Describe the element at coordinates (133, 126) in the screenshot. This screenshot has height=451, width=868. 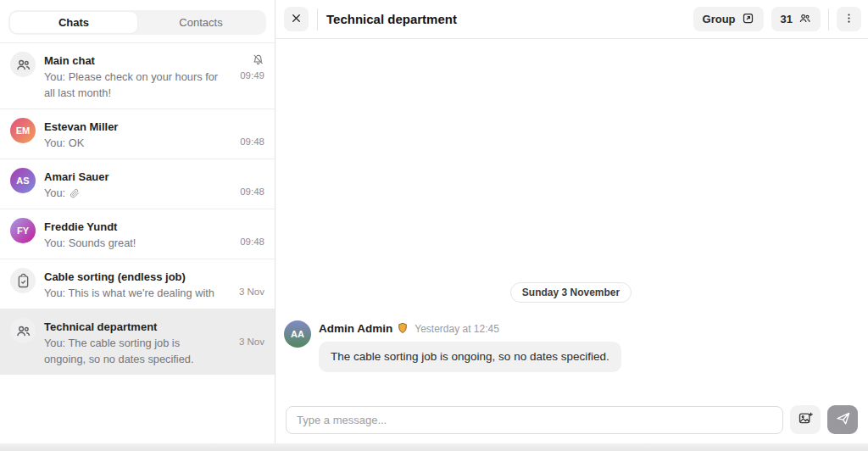
I see `chat-title: Estevan Miller` at that location.